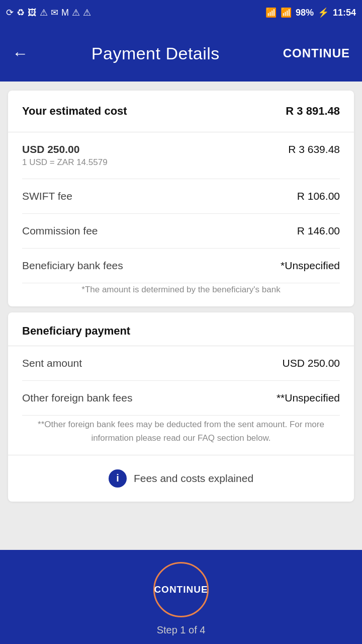  I want to click on fees-explained-row: i Fees and costs explained, so click(181, 478).